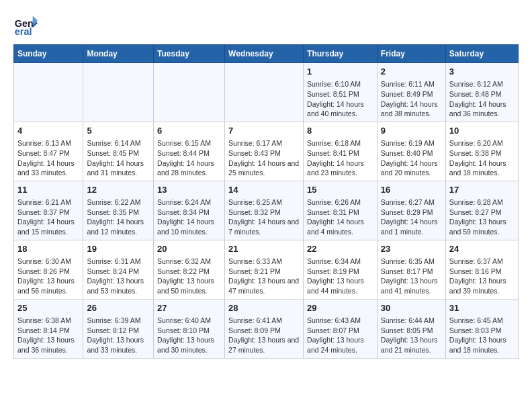 Image resolution: width=532 pixels, height=411 pixels. What do you see at coordinates (266, 269) in the screenshot?
I see `calendar-week-row: 18Sunrise: 6:30 AM Sunset: 8:26 PM Dayli…` at bounding box center [266, 269].